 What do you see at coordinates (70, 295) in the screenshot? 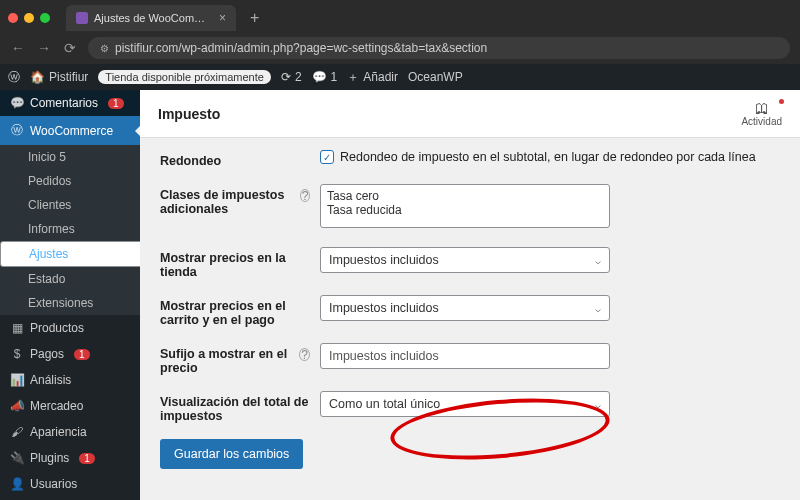
I see `admin-sidebar: 💬 Comentarios 1 ⓦ WooCommerce Inicio 5 P…` at bounding box center [70, 295].